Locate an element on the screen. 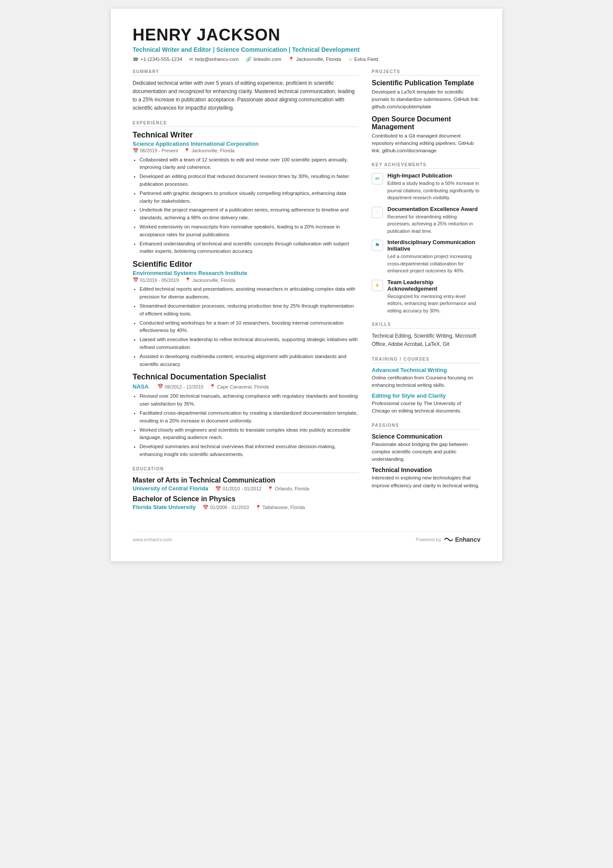 Image resolution: width=613 pixels, height=868 pixels. job-3-dates: 📅 08/2012 - 12/2015 is located at coordinates (180, 386).